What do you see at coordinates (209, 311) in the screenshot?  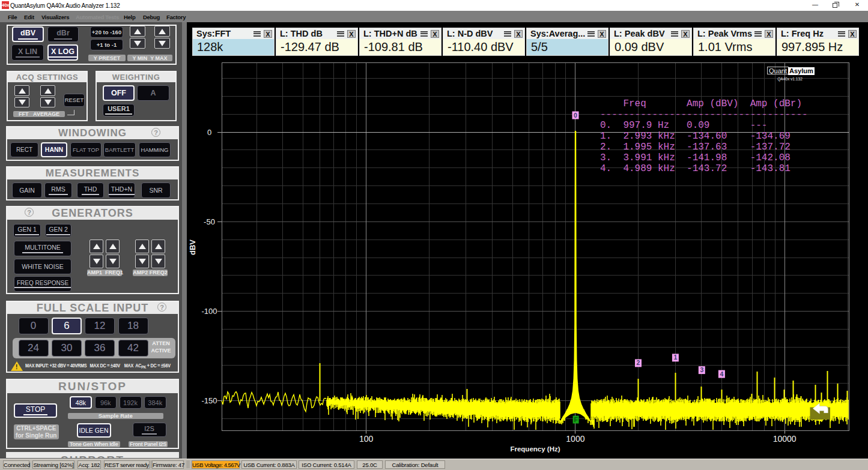 I see `svg-text: -100` at bounding box center [209, 311].